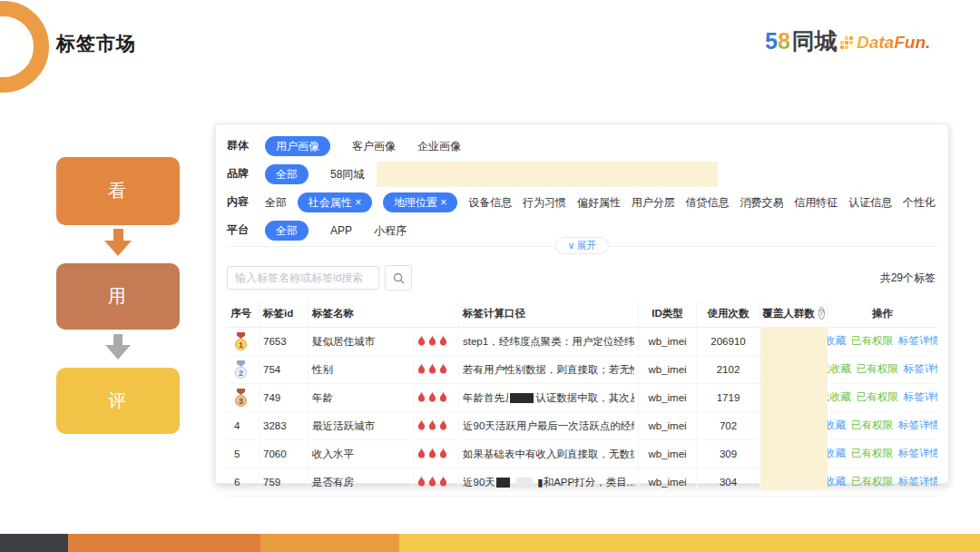 The image size is (980, 552). What do you see at coordinates (548, 370) in the screenshot?
I see `caliber-text: 若有用户性别数据，则直接取；若无性...` at bounding box center [548, 370].